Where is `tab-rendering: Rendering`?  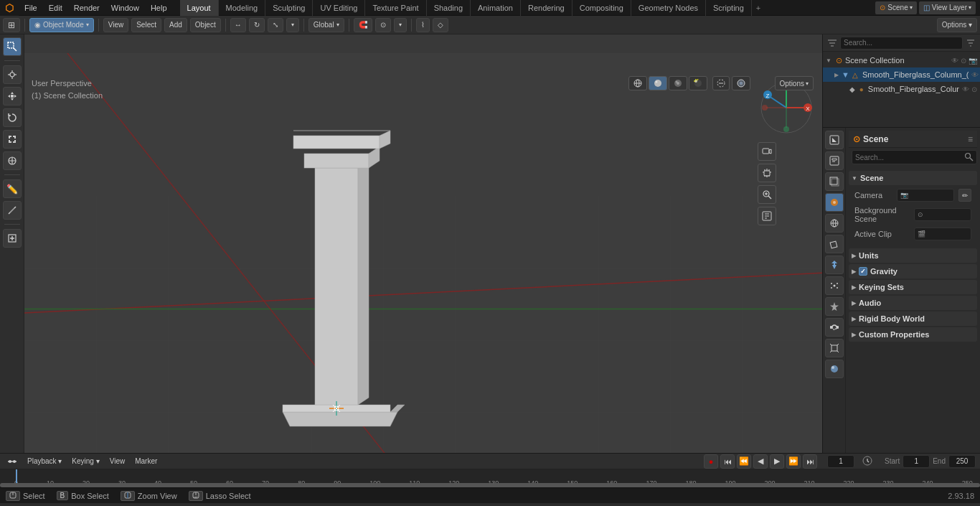 tab-rendering: Rendering is located at coordinates (547, 8).